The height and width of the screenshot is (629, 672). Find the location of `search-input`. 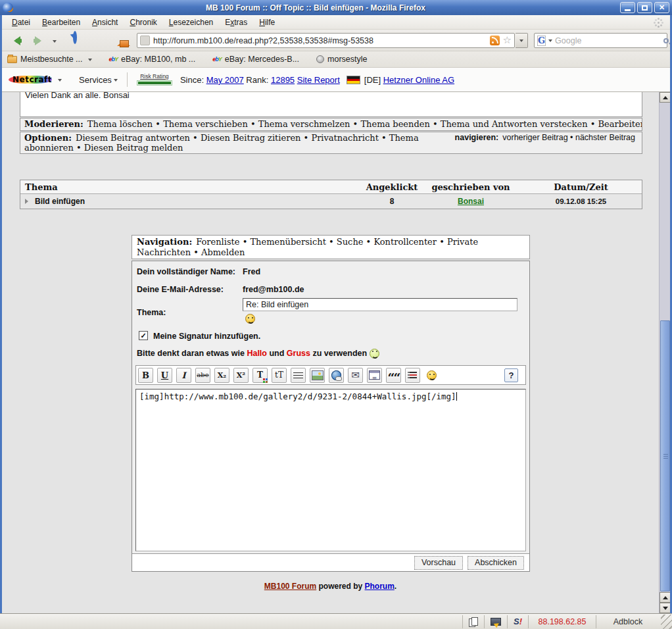

search-input is located at coordinates (608, 41).